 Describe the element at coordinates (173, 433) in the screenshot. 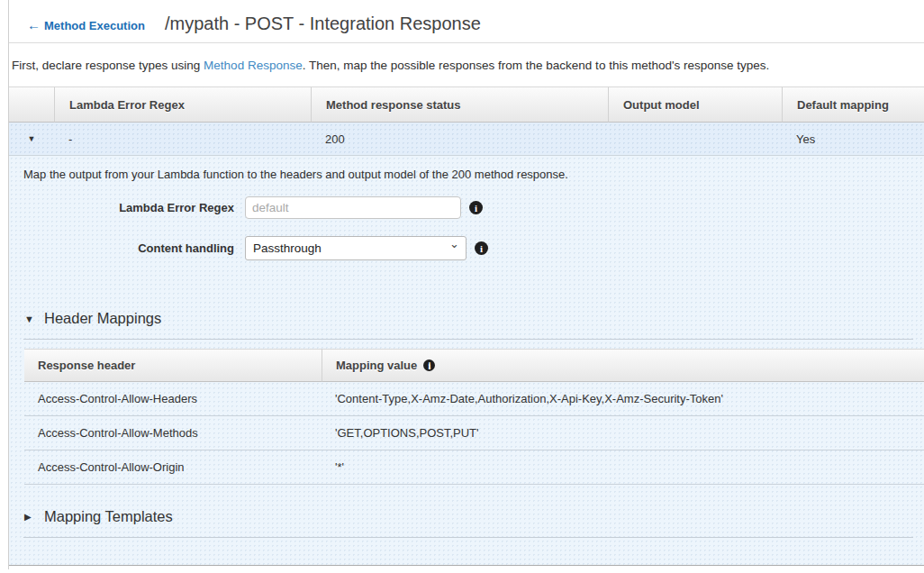

I see `cell-response-header: Access-Control-Allow-Methods` at that location.